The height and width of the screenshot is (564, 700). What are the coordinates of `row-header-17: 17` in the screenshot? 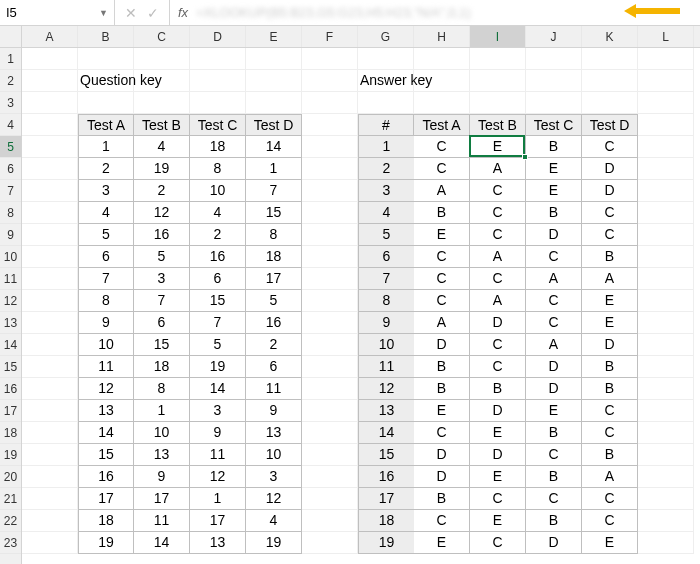 It's located at (10, 411).